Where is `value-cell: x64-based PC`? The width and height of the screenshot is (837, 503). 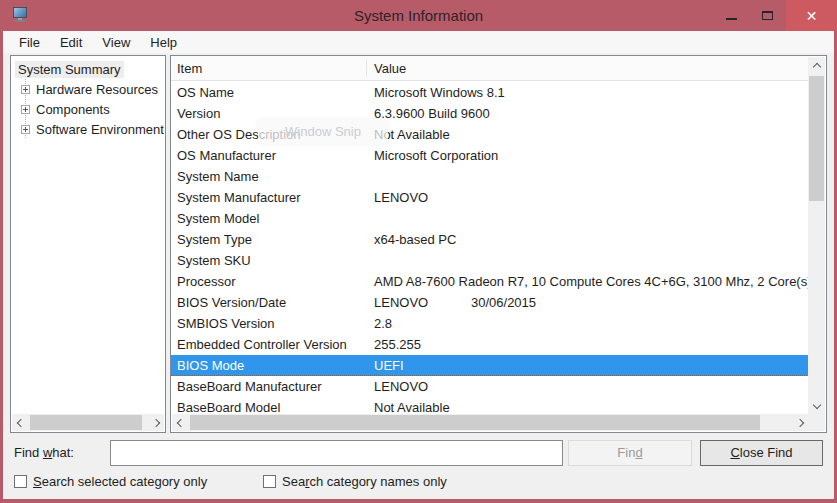
value-cell: x64-based PC is located at coordinates (415, 240).